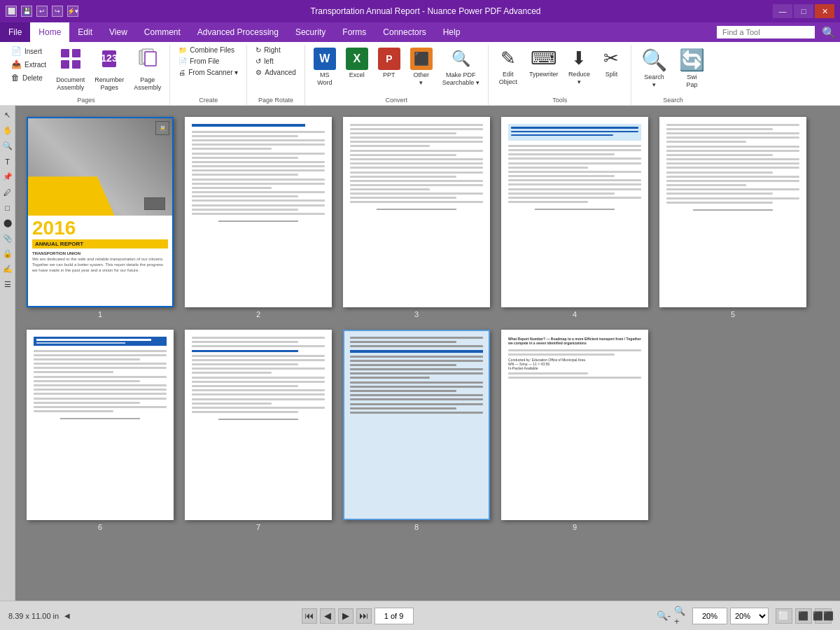  Describe the element at coordinates (27, 11) in the screenshot. I see `save-icon: 💾` at that location.